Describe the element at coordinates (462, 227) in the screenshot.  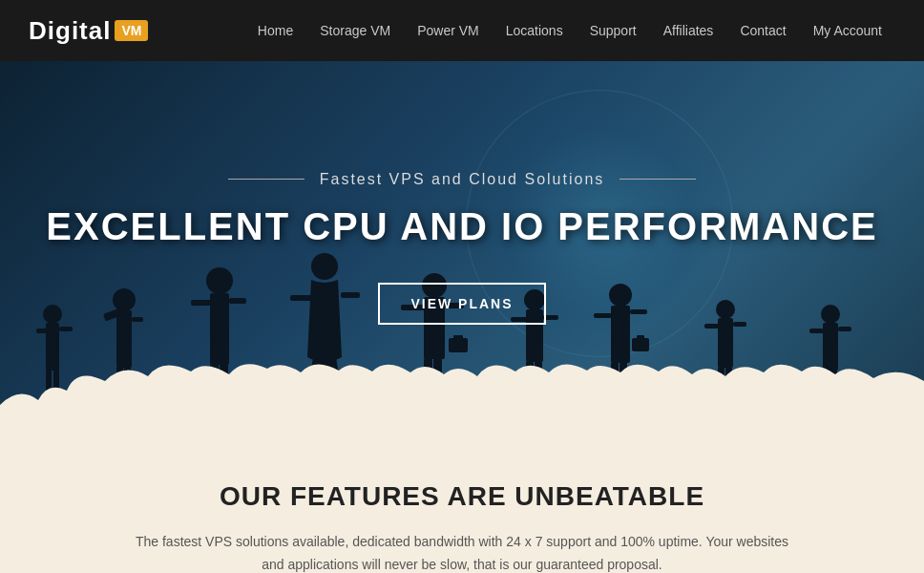
I see `hero-title: EXCELLENT CPU AND IO PERFORMANCE` at that location.